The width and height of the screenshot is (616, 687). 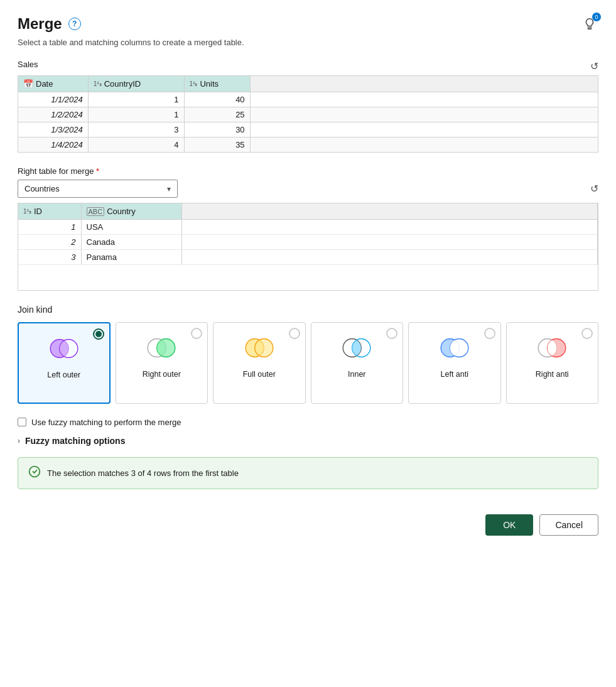 I want to click on chevron-down-icon: ▾, so click(x=169, y=189).